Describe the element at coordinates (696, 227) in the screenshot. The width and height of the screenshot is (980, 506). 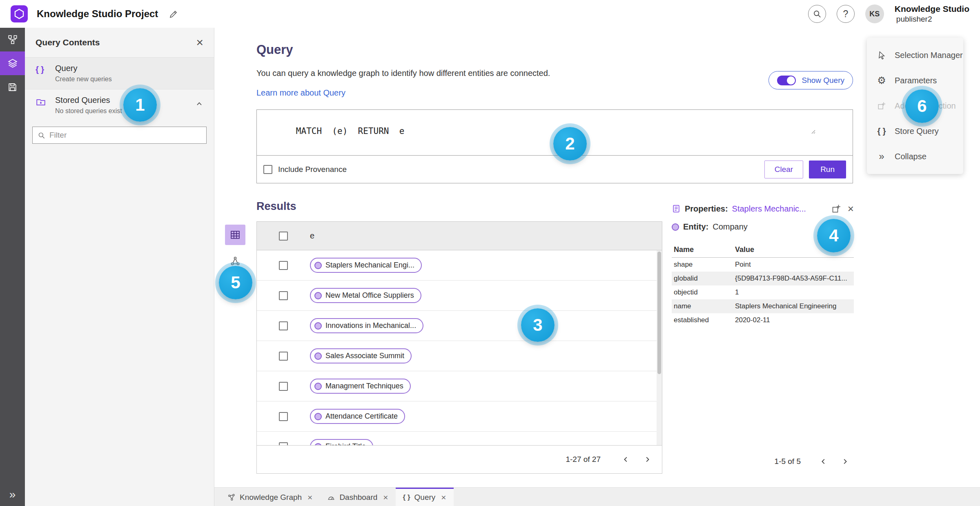
I see `entity-label: Entity:` at that location.